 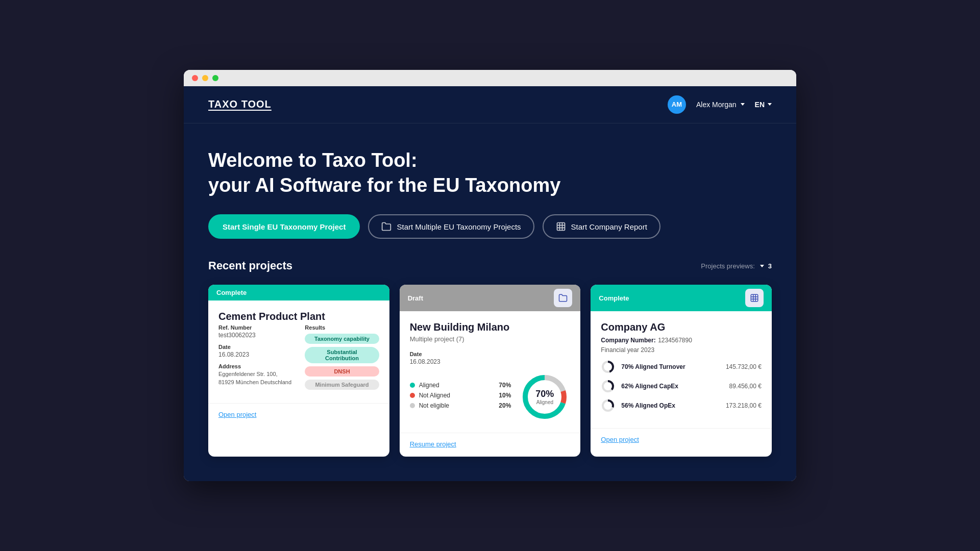 I want to click on date-label: Date, so click(x=255, y=347).